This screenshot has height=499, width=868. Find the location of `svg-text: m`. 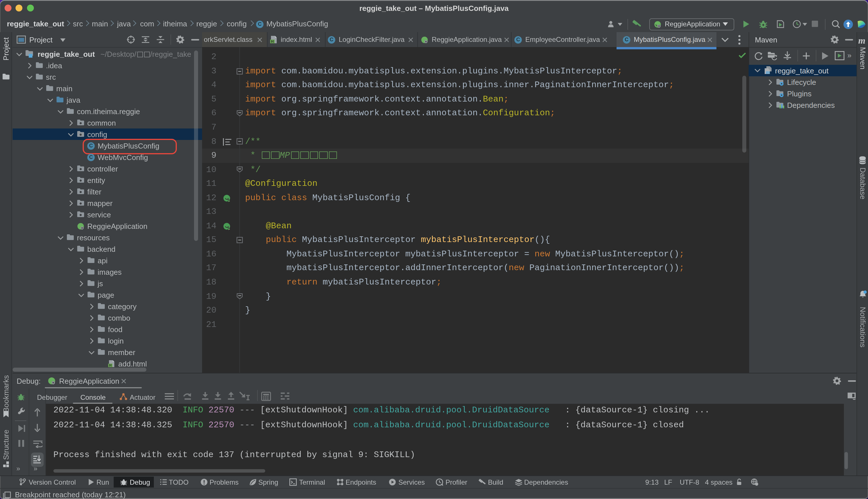

svg-text: m is located at coordinates (768, 72).